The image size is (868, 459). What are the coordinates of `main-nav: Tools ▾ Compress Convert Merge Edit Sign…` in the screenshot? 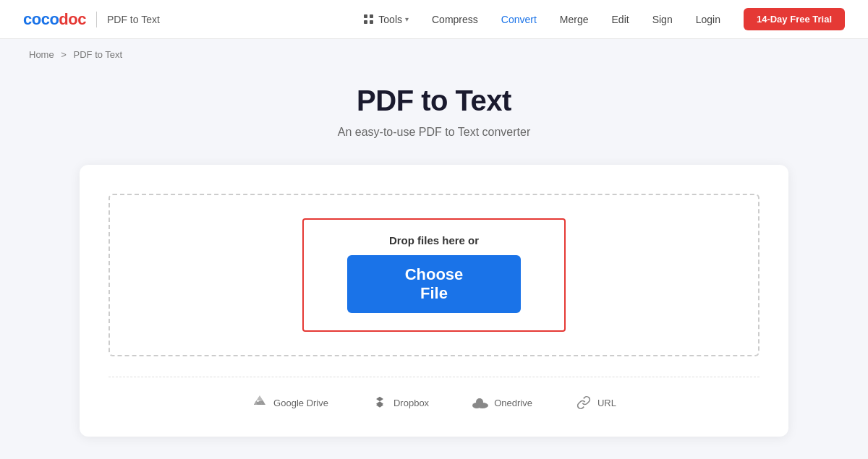 It's located at (542, 20).